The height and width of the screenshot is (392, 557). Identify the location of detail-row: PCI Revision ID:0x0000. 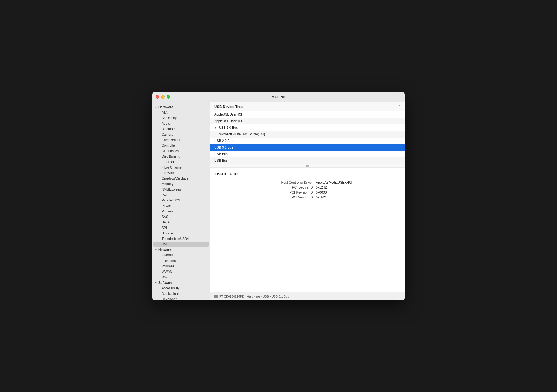
(307, 192).